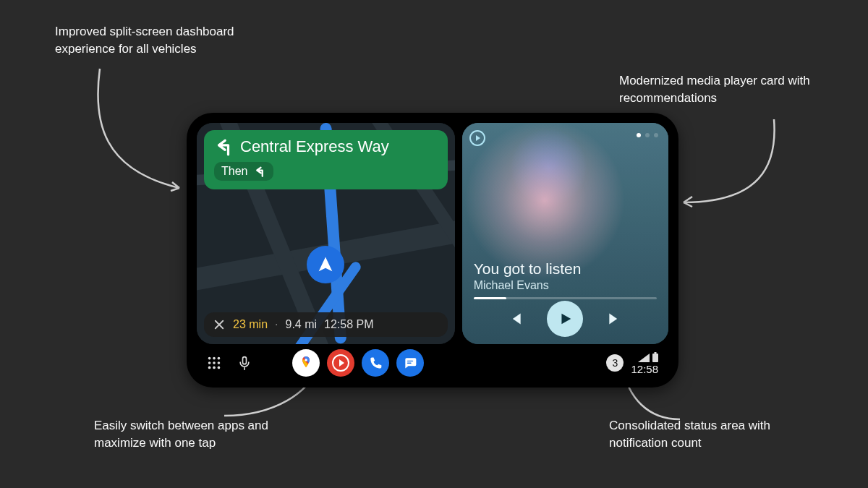 The width and height of the screenshot is (868, 488). I want to click on callout-media-player: Modernized media player card with recomm…, so click(720, 90).